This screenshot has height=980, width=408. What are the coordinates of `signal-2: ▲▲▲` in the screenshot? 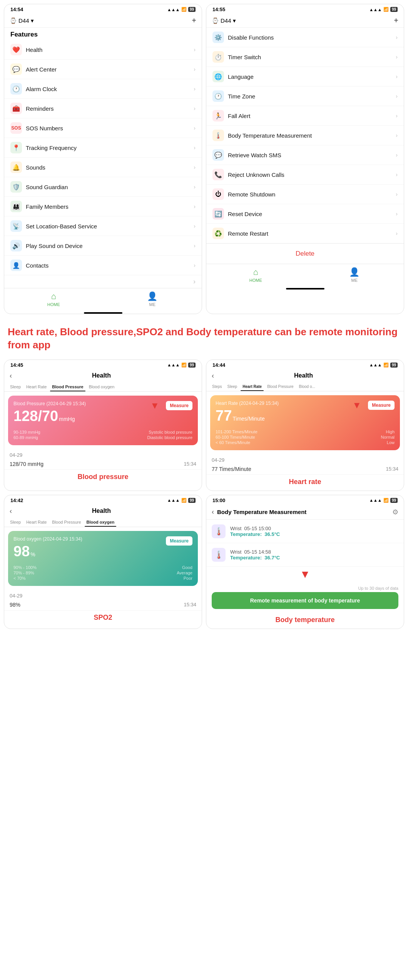 It's located at (376, 10).